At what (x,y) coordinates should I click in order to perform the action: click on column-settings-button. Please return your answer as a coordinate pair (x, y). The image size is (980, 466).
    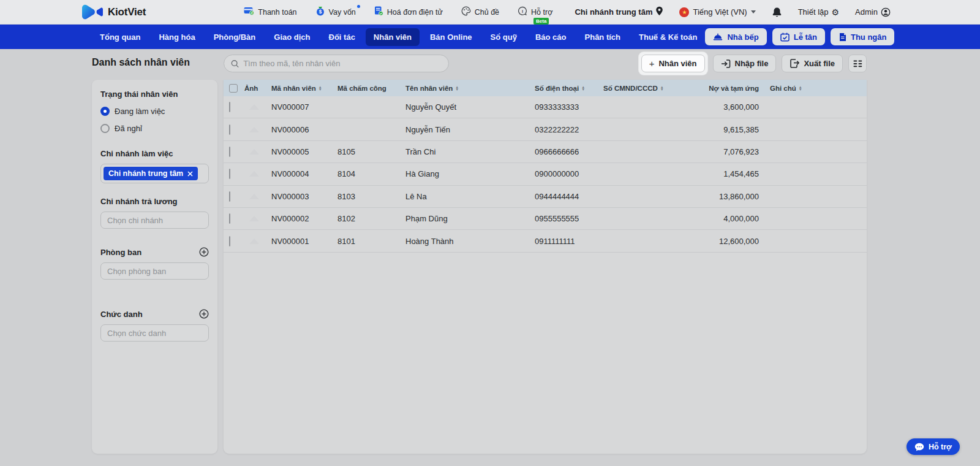
    Looking at the image, I should click on (858, 64).